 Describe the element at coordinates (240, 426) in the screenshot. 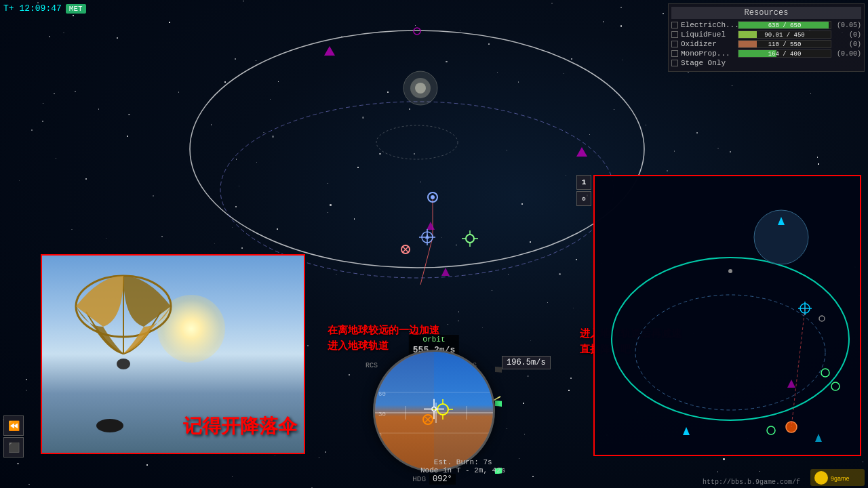

I see `camera-chinese-text: 记得开降落伞` at that location.